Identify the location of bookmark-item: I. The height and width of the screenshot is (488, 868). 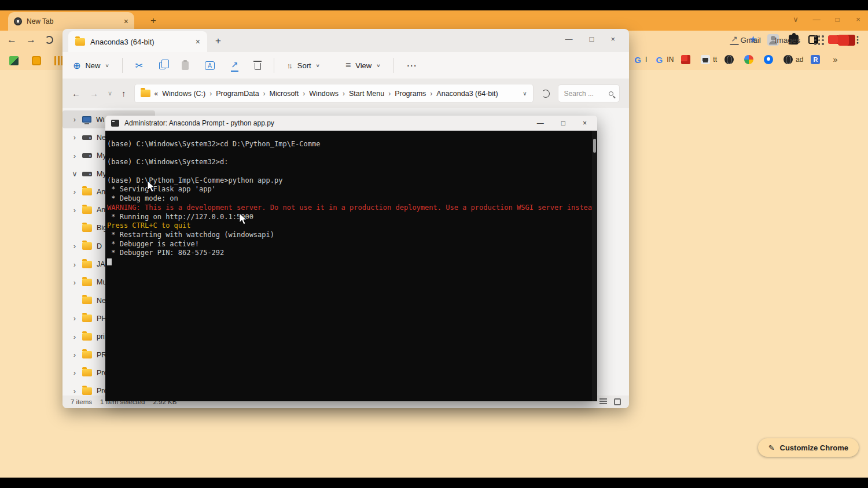
(640, 60).